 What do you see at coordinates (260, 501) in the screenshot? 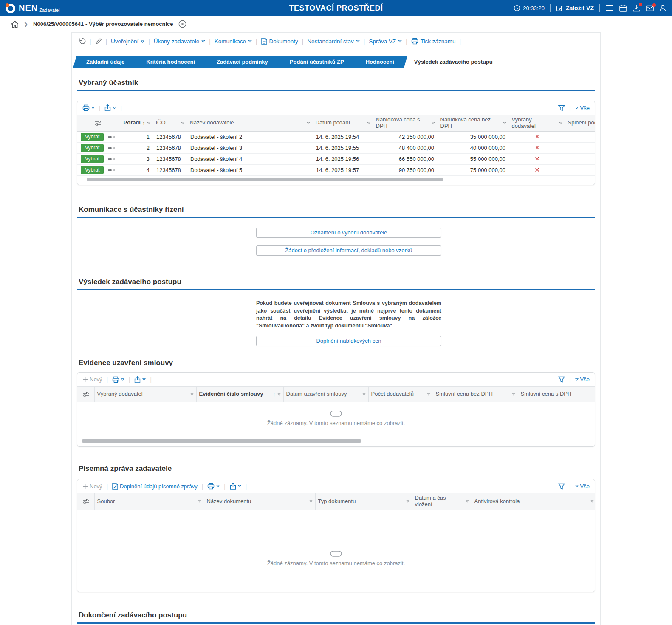
I see `column-header-nazev-dokumentu: Název dokumentu` at bounding box center [260, 501].